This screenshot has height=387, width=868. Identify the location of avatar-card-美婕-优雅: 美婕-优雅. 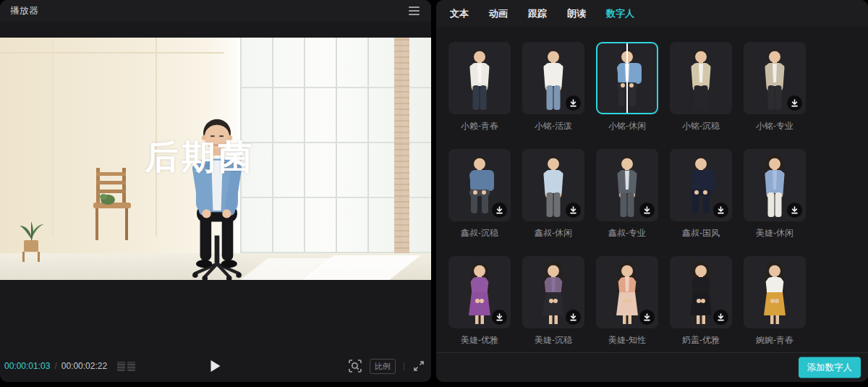
(480, 301).